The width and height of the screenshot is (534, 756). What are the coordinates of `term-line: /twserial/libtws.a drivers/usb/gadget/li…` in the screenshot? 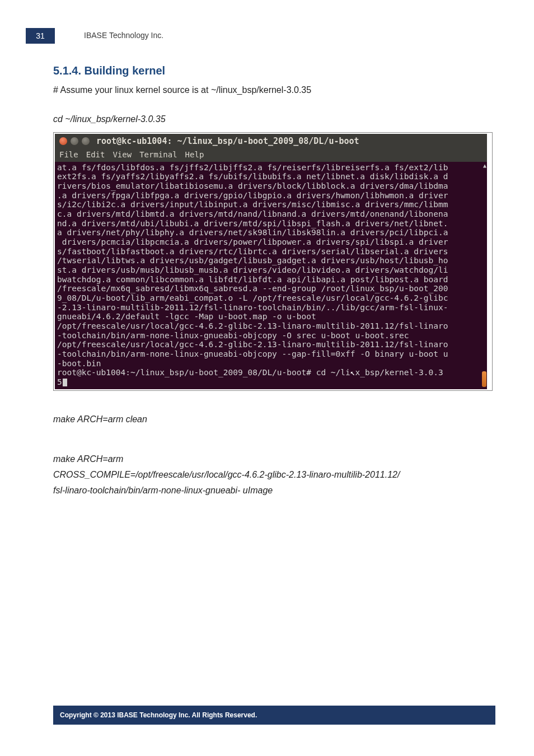 It's located at (252, 260).